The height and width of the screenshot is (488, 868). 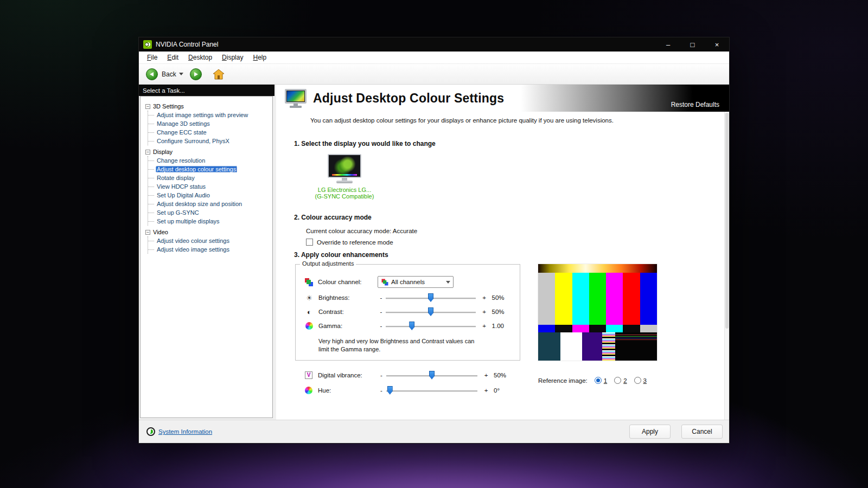 I want to click on system-information-icon, so click(x=151, y=432).